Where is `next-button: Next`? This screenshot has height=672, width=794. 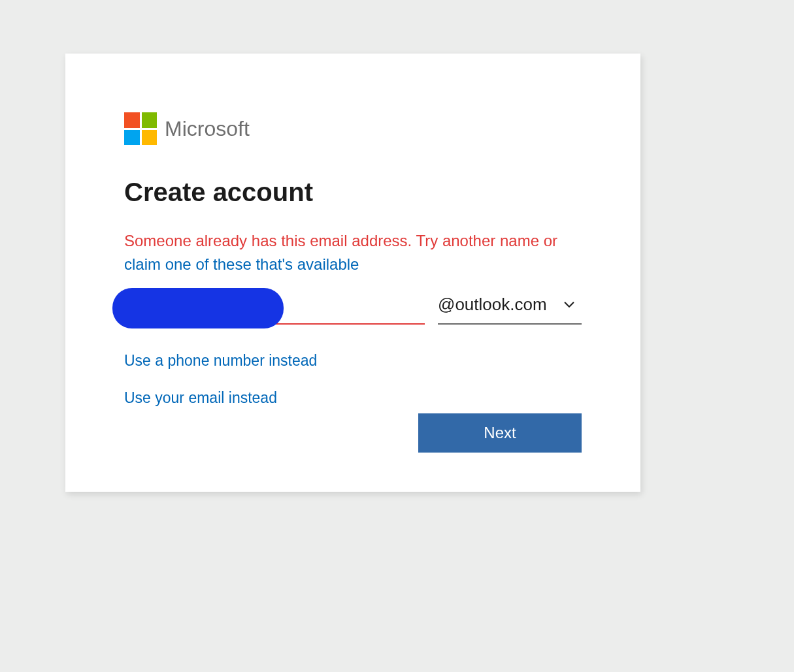 next-button: Next is located at coordinates (500, 433).